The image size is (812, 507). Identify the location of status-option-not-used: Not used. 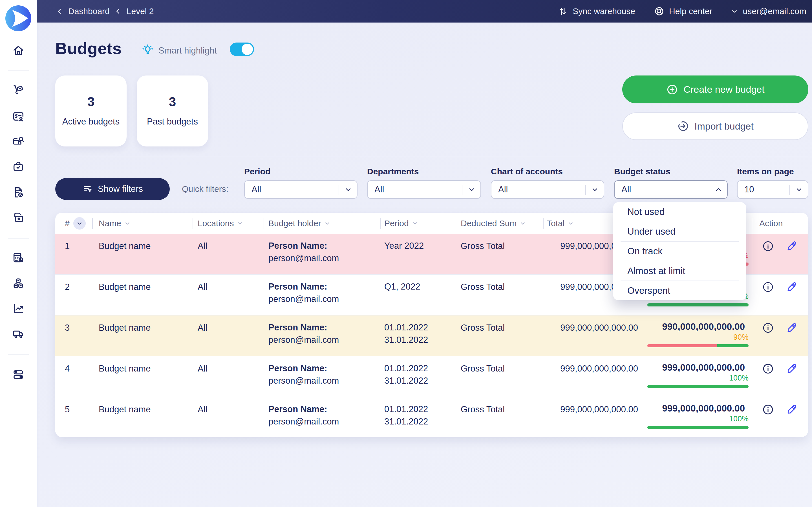
(680, 212).